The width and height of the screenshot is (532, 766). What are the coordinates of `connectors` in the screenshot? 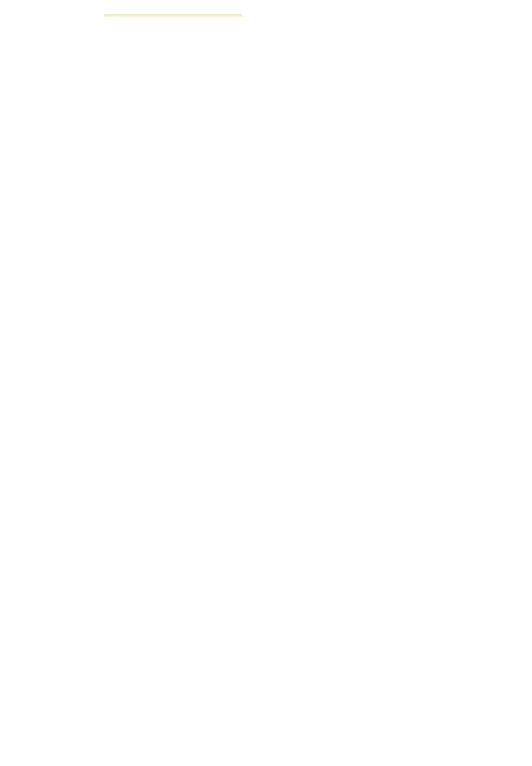 It's located at (266, 8).